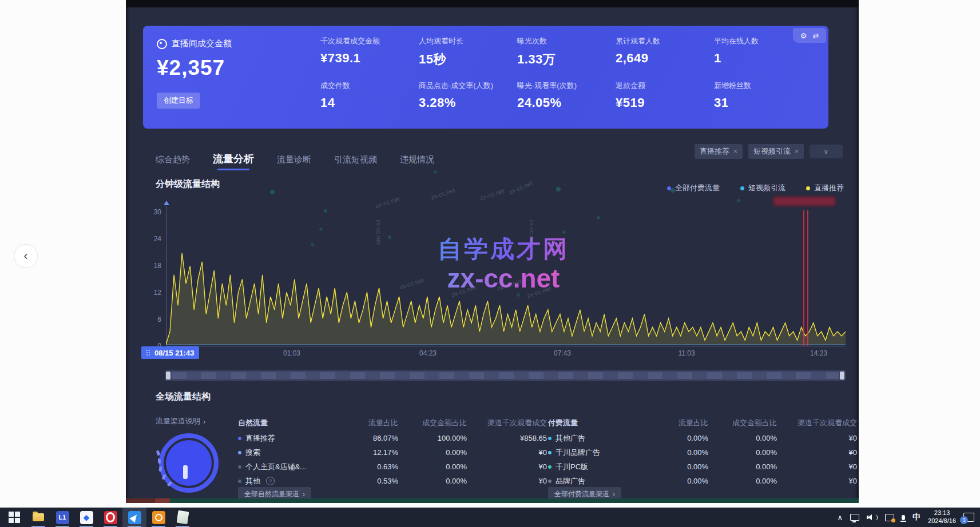 The height and width of the screenshot is (527, 980). What do you see at coordinates (562, 353) in the screenshot?
I see `x-tick: 07:43` at bounding box center [562, 353].